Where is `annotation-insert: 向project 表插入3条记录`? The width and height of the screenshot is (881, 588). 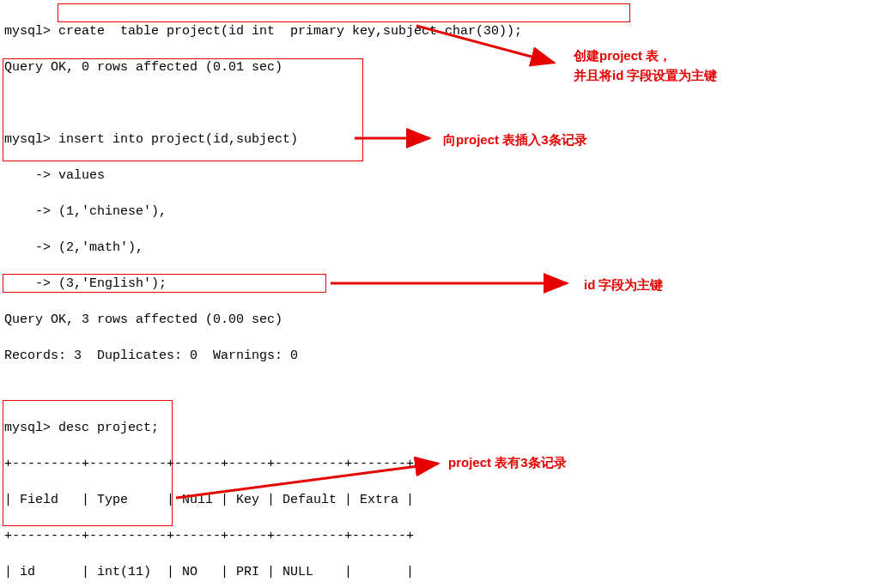 annotation-insert: 向project 表插入3条记录 is located at coordinates (515, 139).